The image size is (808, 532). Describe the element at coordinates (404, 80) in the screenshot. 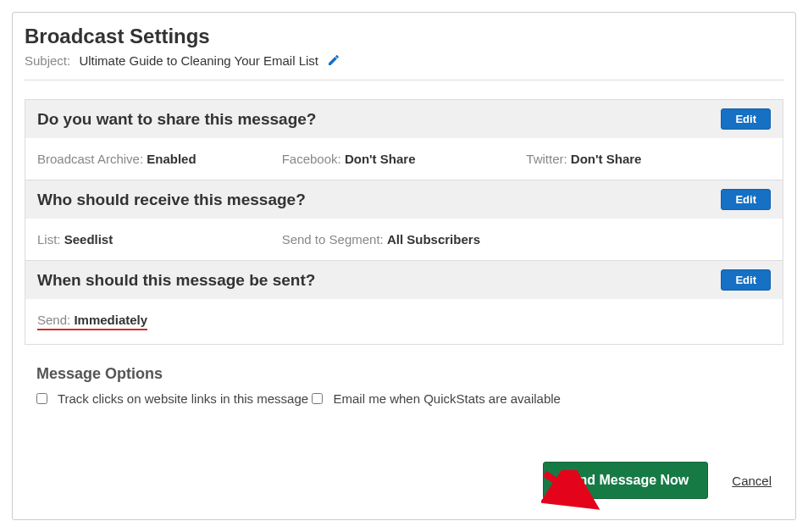

I see `divider` at that location.